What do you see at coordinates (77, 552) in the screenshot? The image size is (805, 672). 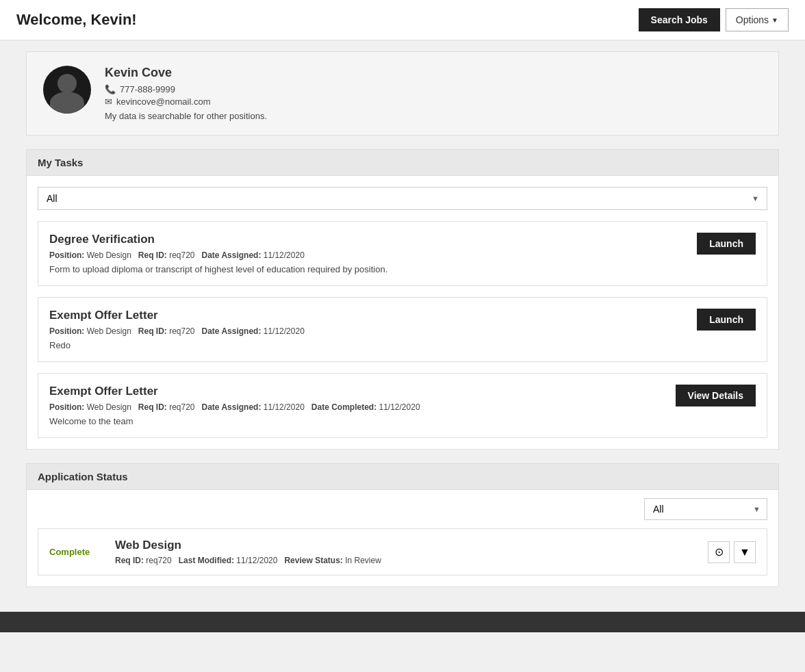 I see `app-status-badge-0: Complete` at bounding box center [77, 552].